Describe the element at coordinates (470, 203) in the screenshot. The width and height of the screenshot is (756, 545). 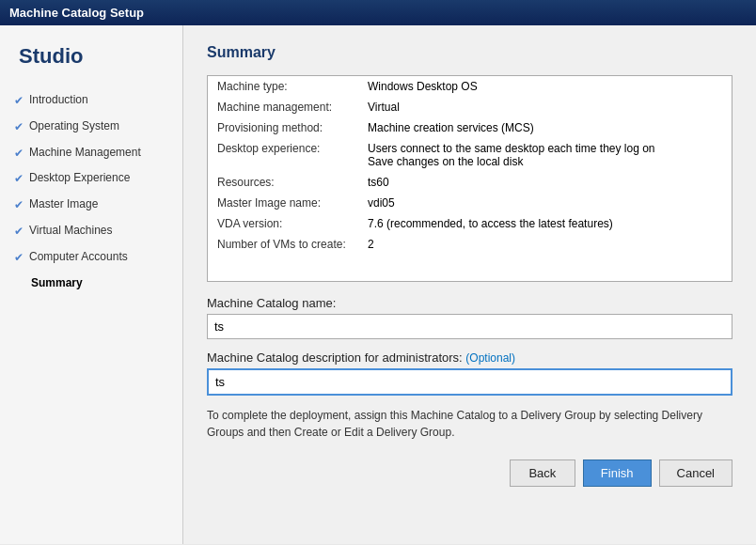
I see `summary-row: Master Image name:vdi05` at that location.